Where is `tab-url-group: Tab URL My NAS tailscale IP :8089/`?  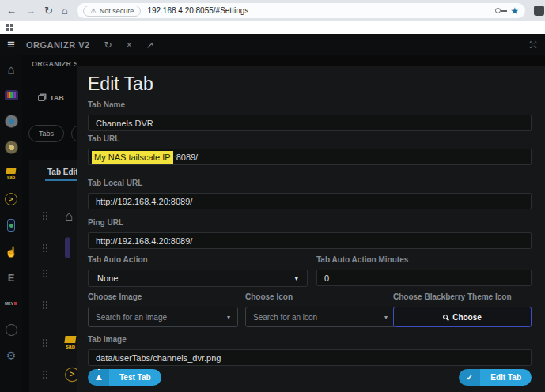
tab-url-group: Tab URL My NAS tailscale IP :8089/ is located at coordinates (310, 150).